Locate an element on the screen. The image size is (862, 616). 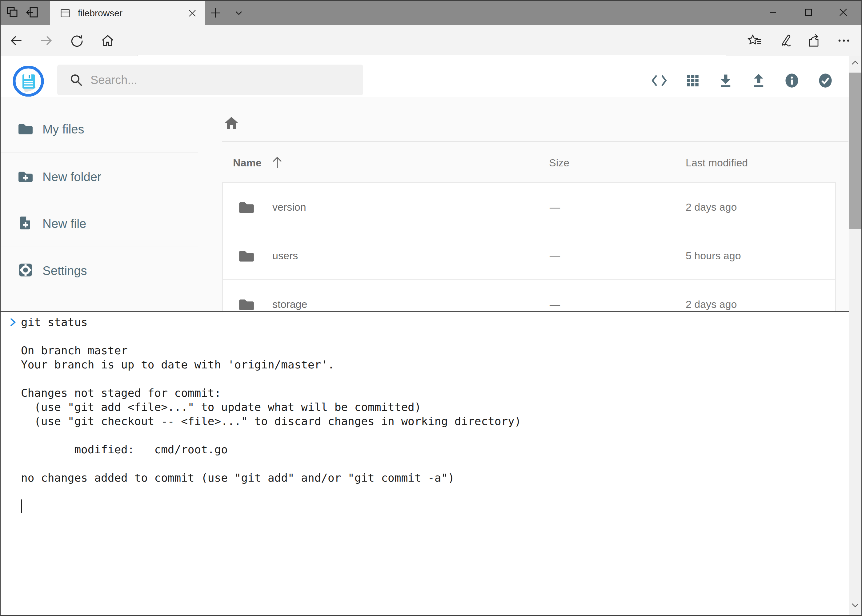
window-border-left is located at coordinates (0, 308).